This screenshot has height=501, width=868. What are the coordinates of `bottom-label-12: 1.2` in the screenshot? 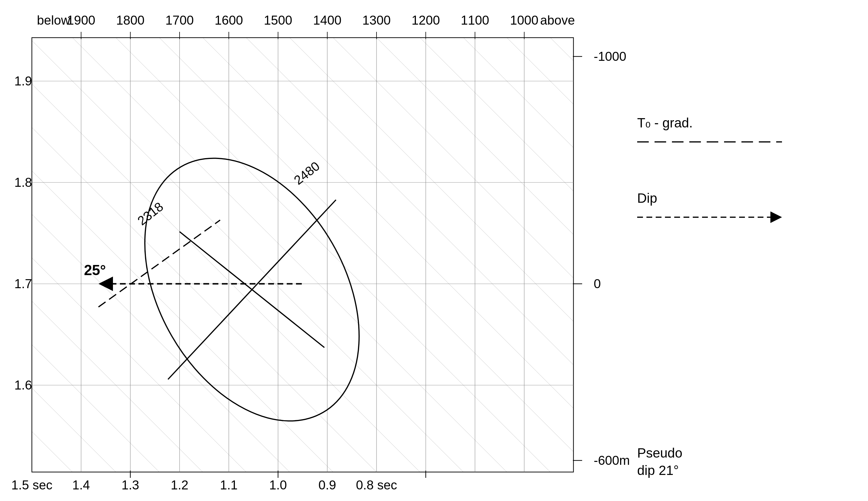 It's located at (180, 485).